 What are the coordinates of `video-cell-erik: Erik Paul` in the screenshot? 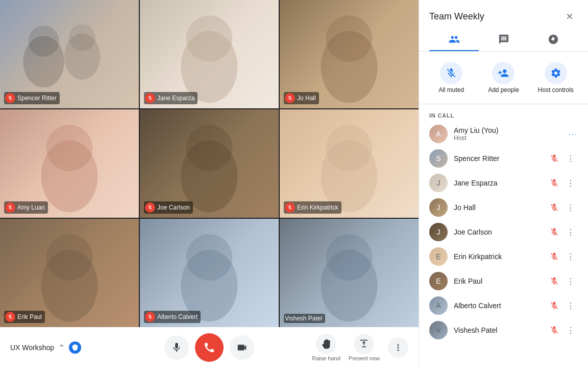 It's located at (69, 273).